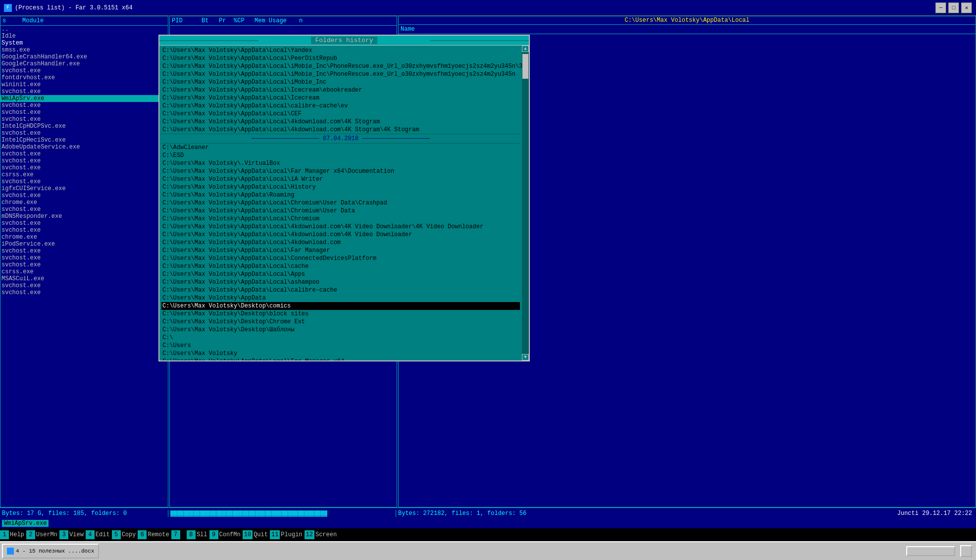 The width and height of the screenshot is (976, 560). Describe the element at coordinates (84, 258) in the screenshot. I see `process-svc16: svchost.exe` at that location.